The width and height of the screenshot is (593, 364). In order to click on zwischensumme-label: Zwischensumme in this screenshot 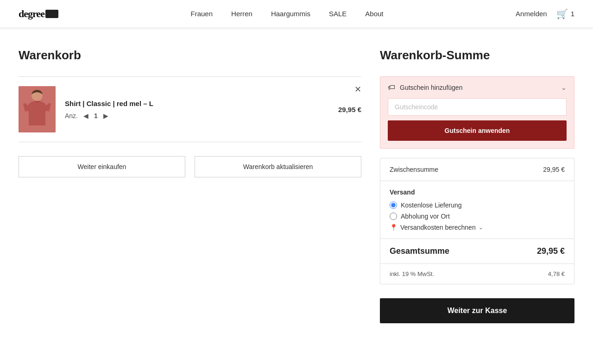, I will do `click(414, 169)`.